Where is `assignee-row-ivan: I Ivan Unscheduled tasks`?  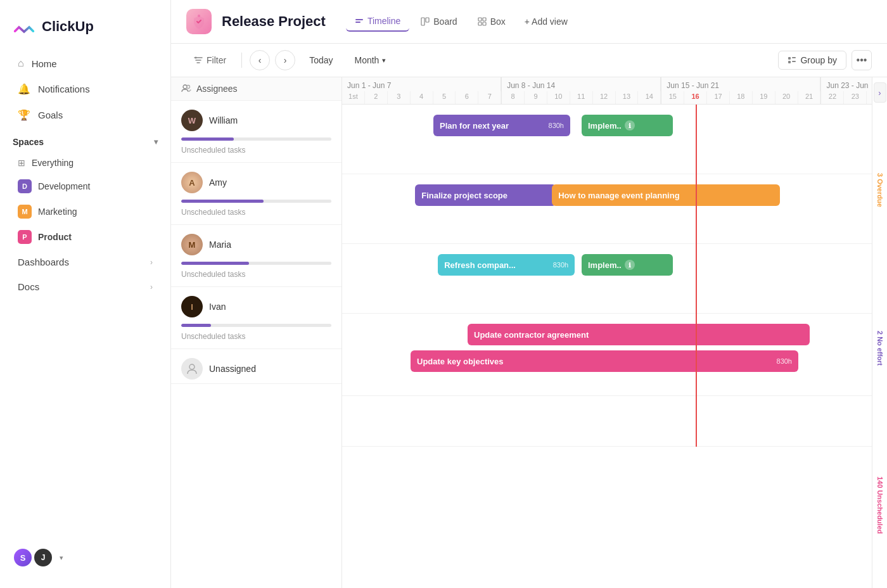
assignee-row-ivan: I Ivan Unscheduled tasks is located at coordinates (256, 318).